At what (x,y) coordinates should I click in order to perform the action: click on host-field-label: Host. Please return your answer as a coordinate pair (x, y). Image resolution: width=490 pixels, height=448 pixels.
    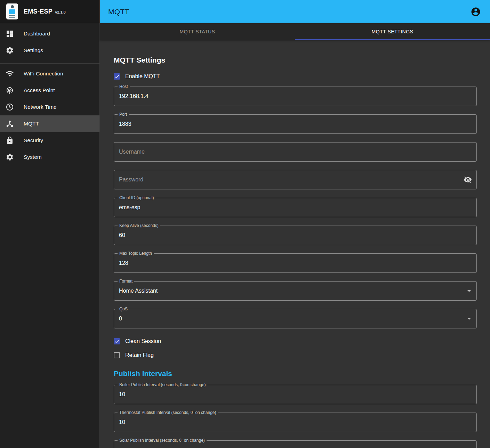
    Looking at the image, I should click on (124, 87).